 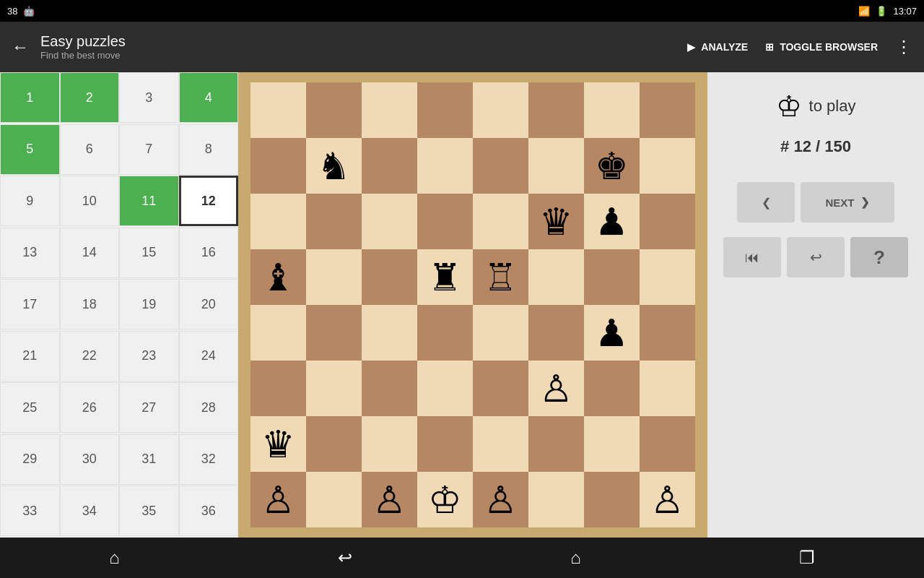 What do you see at coordinates (612, 166) in the screenshot?
I see `chess-cell-r1c6: ♚` at bounding box center [612, 166].